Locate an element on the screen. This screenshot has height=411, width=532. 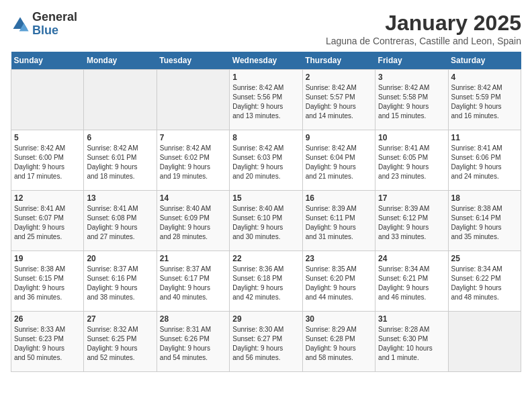
calendar-cell: 27Sunrise: 8:32 AM Sunset: 6:25 PM Dayli… is located at coordinates (120, 342).